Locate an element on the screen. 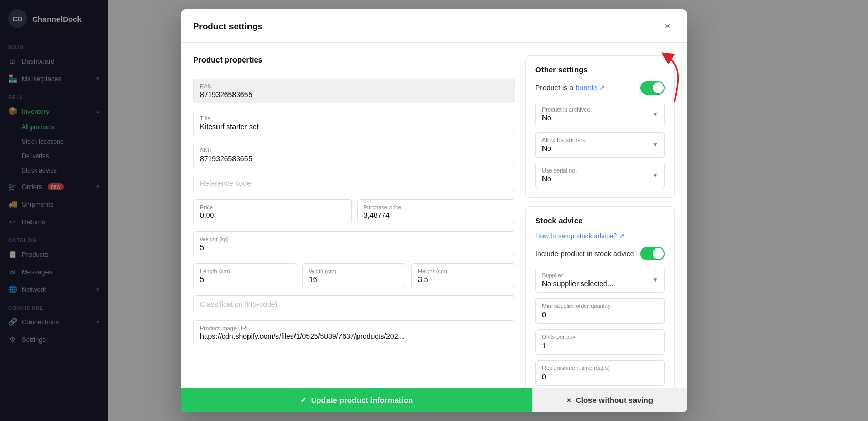 This screenshot has width=868, height=421. ean-input is located at coordinates (354, 95).